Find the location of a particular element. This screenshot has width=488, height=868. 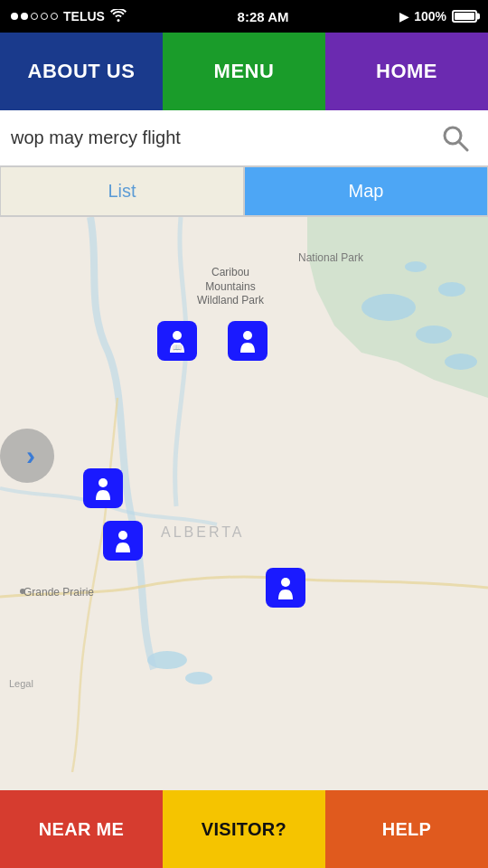

visitor-label: VISITOR? is located at coordinates (244, 830).